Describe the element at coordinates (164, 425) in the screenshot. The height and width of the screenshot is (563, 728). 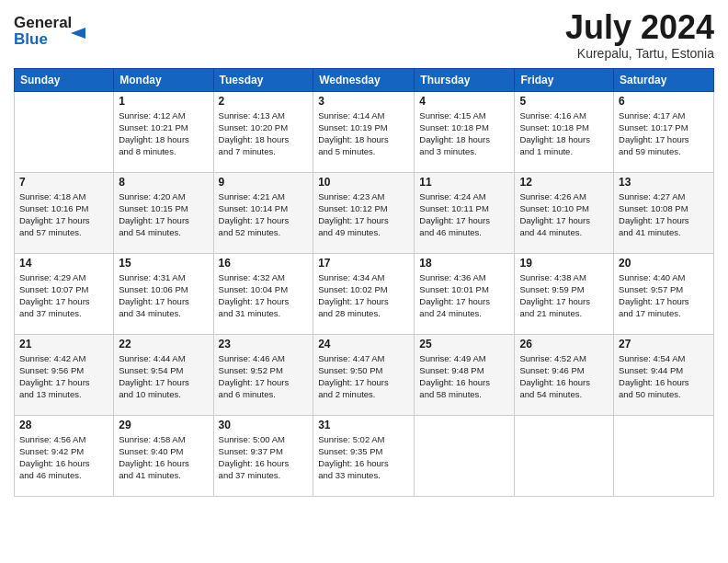
I see `day-number: 29` at that location.